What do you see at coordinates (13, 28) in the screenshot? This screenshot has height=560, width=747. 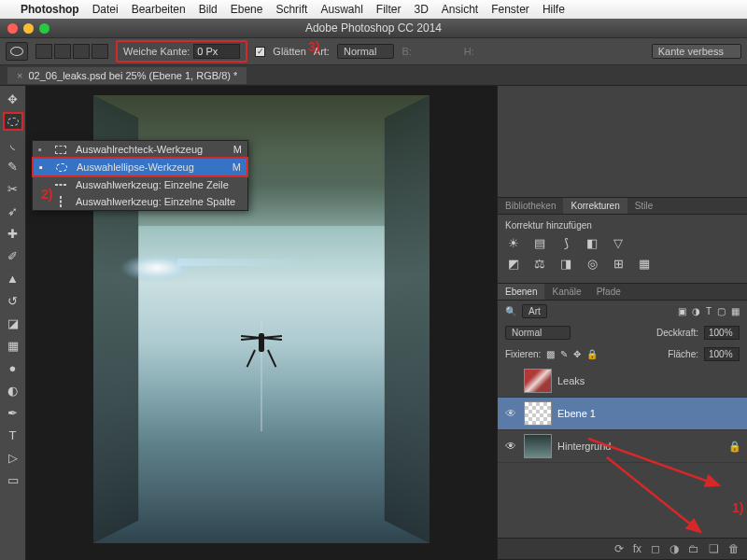 I see `window-close-button` at bounding box center [13, 28].